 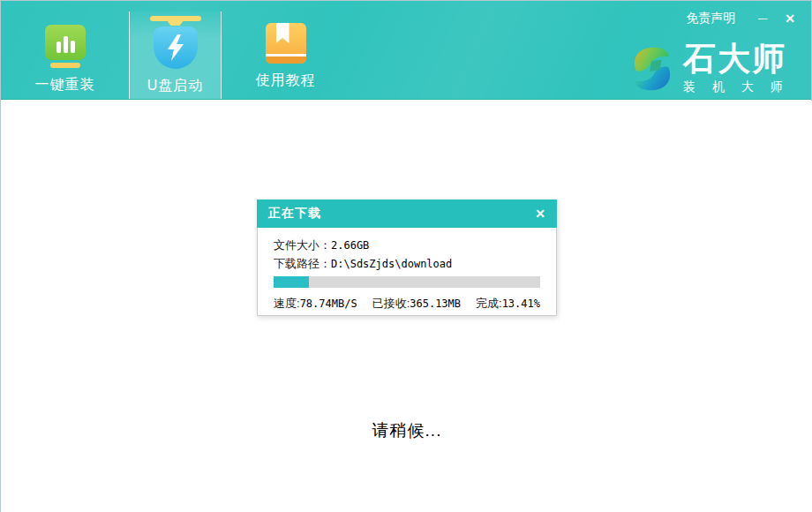 What do you see at coordinates (406, 431) in the screenshot?
I see `waiting-text: 请稍候...` at bounding box center [406, 431].